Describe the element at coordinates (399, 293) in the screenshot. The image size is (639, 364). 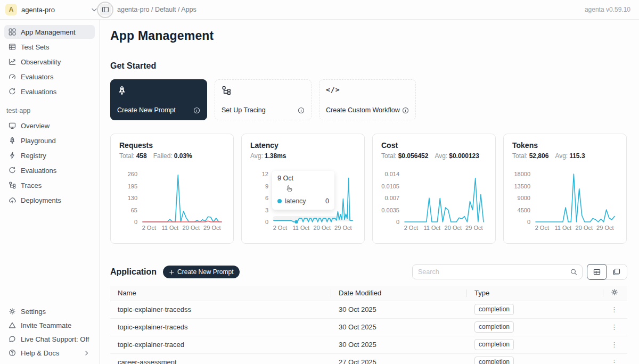
I see `column-header-date-modified: Date Modified` at that location.